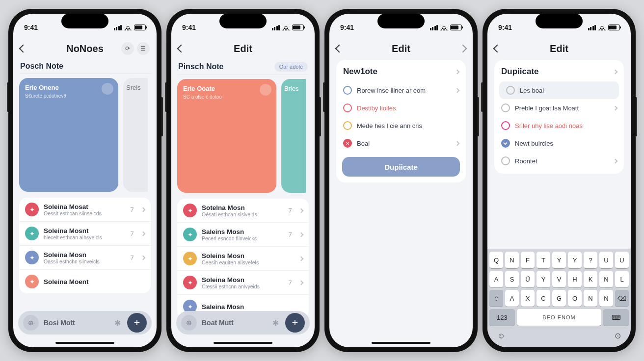  What do you see at coordinates (590, 279) in the screenshot?
I see `key: K` at bounding box center [590, 279].